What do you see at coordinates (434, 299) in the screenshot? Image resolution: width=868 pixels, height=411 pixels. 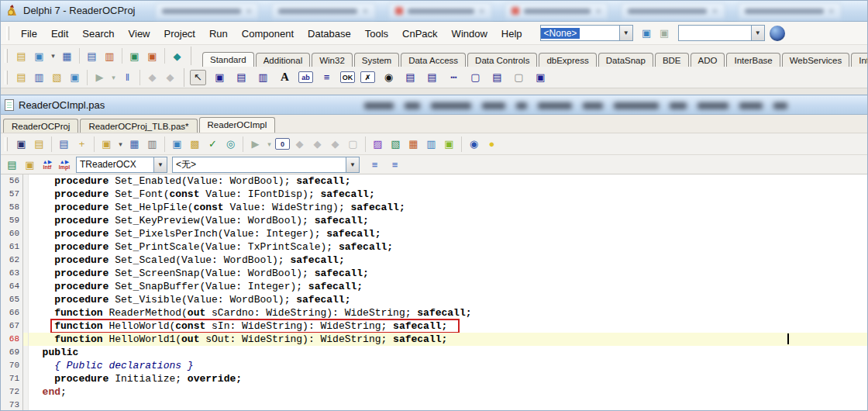 I see `code-line: 65 procedure Set_Visible(Value: WordBool…` at bounding box center [434, 299].